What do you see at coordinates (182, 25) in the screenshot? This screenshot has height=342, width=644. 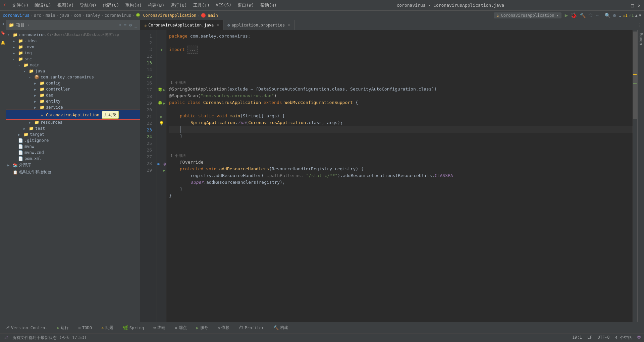 I see `tab-coronavirus-app: ☕ CoronavirusApplication.java ×` at bounding box center [182, 25].